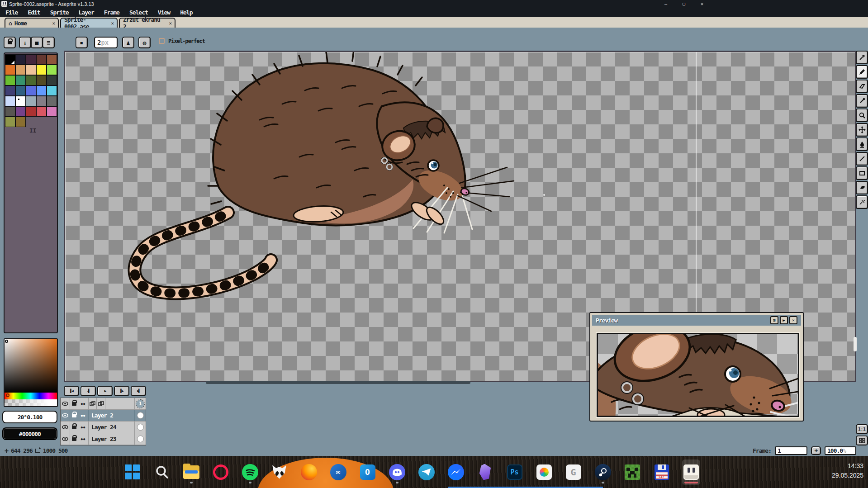 The height and width of the screenshot is (488, 868). I want to click on timeline-grid-button, so click(862, 441).